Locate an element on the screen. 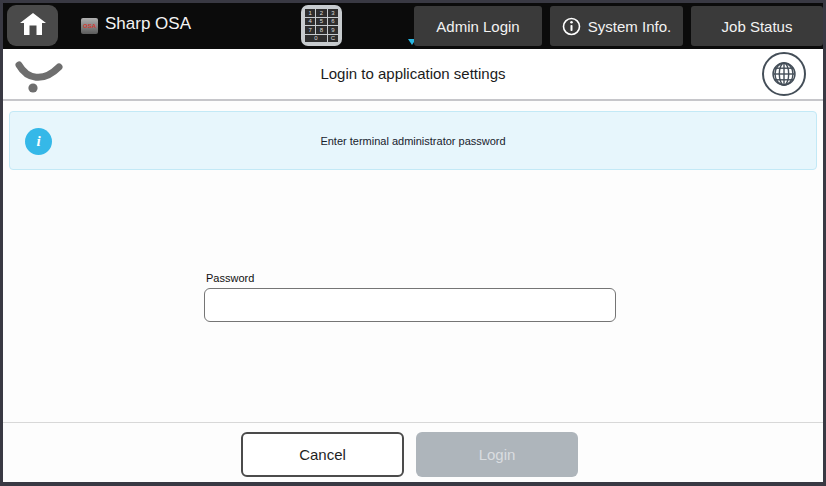 The width and height of the screenshot is (826, 486). system-topbar: OSA Sharp OSA 1234567890C Admin Login Sy… is located at coordinates (413, 26).